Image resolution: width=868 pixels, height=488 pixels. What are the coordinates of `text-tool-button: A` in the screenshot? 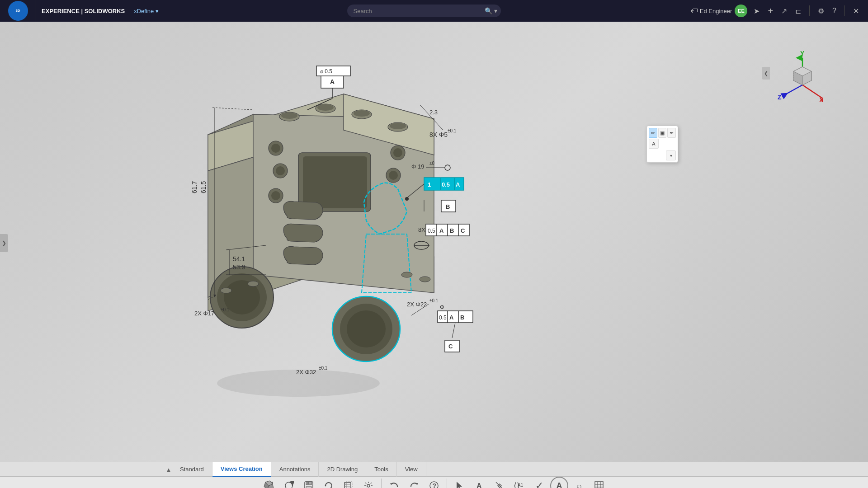 It's located at (559, 483).